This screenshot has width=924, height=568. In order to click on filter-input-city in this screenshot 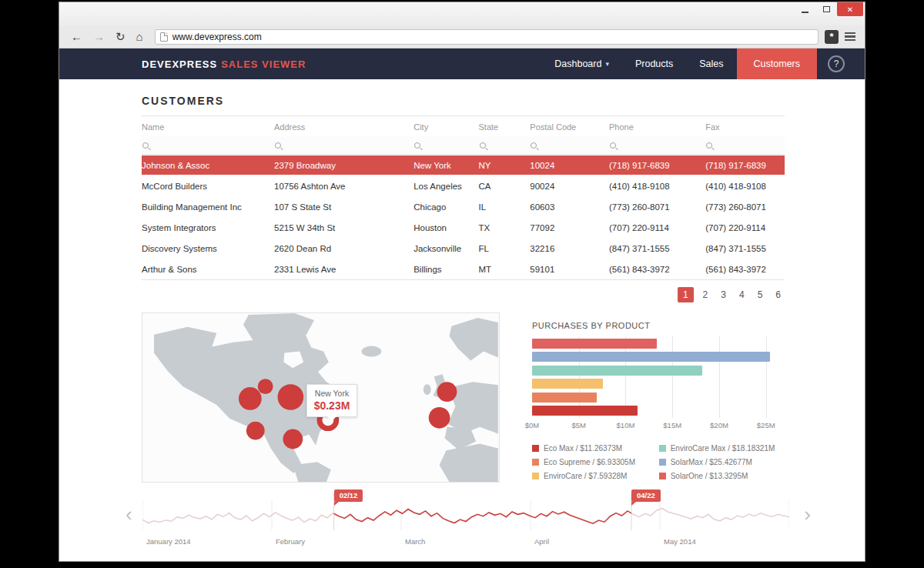, I will do `click(446, 145)`.